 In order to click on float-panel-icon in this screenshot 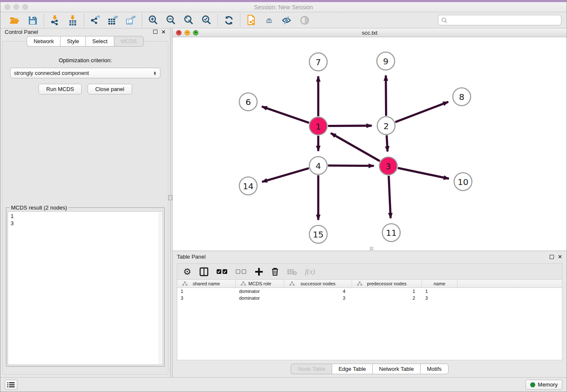, I will do `click(155, 32)`.